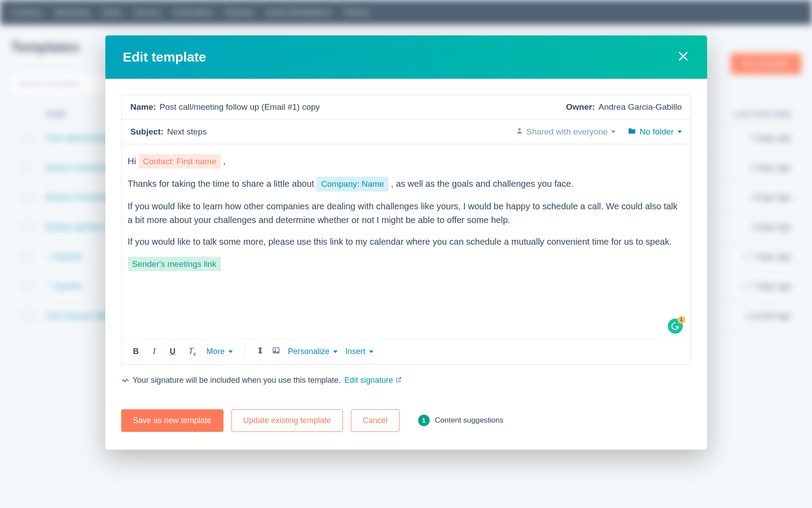  I want to click on edit-signature-link: Edit signature, so click(373, 381).